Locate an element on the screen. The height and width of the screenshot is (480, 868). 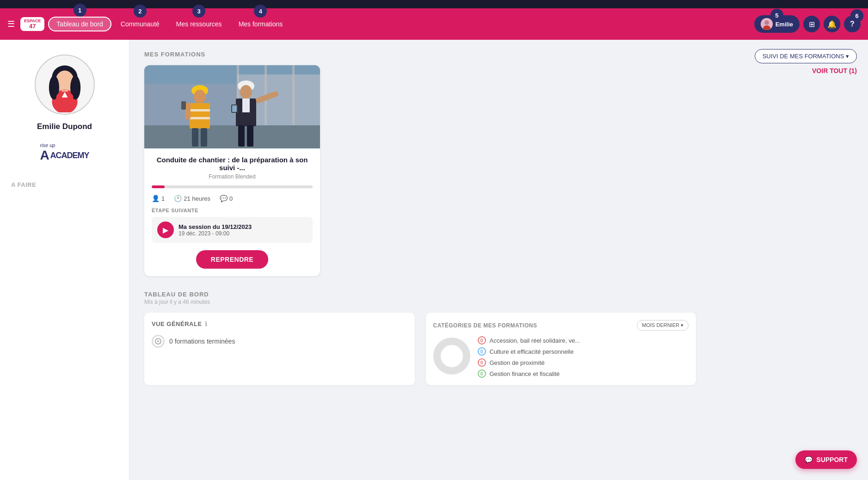
etape-info: Ma session du 19/12/2023 19 déc. 2023 - … is located at coordinates (215, 230).